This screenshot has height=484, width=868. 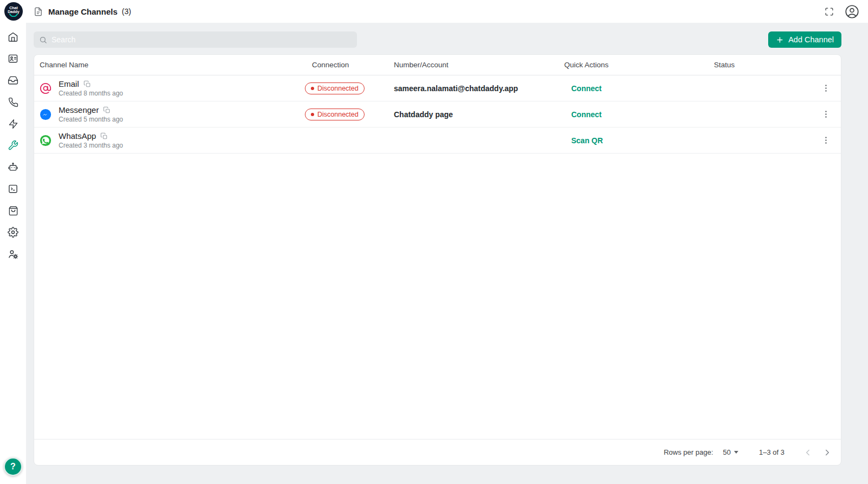 What do you see at coordinates (852, 12) in the screenshot?
I see `user-profile-button` at bounding box center [852, 12].